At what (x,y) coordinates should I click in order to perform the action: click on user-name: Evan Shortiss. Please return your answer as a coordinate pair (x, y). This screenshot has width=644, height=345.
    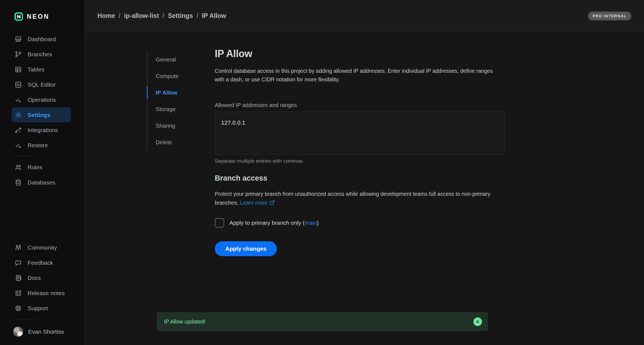
    Looking at the image, I should click on (46, 332).